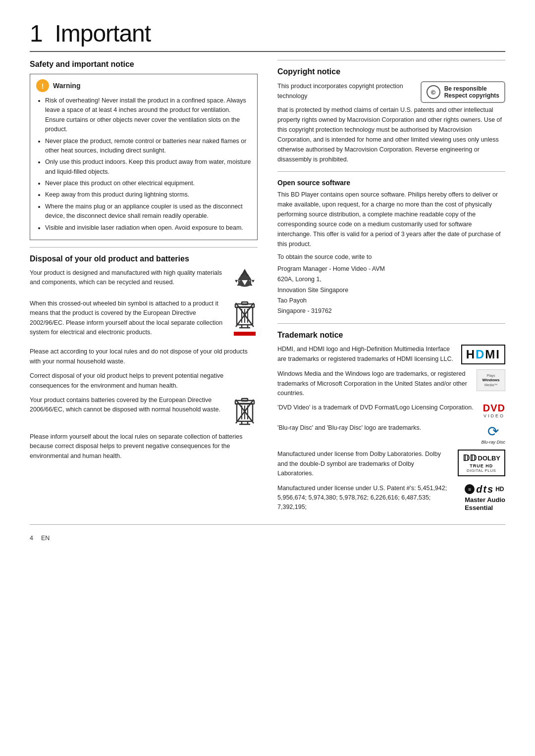 The width and height of the screenshot is (535, 756). What do you see at coordinates (494, 408) in the screenshot?
I see `dvd-logo-text: DVD` at bounding box center [494, 408].